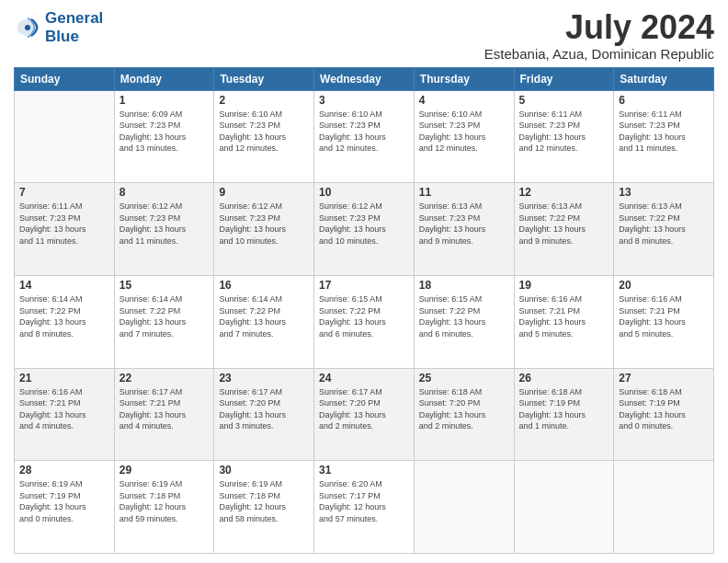 This screenshot has width=728, height=563. I want to click on table-row: 30Sunrise: 6:19 AM Sunset: 7:18 PM Dayli…, so click(265, 508).